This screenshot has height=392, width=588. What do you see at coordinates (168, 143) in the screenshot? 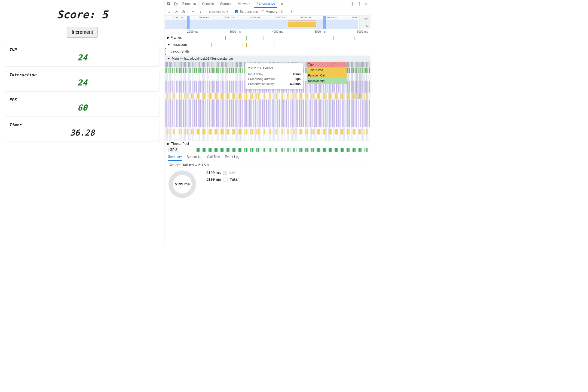
I see `caret-right-icon: ▶` at bounding box center [168, 143].